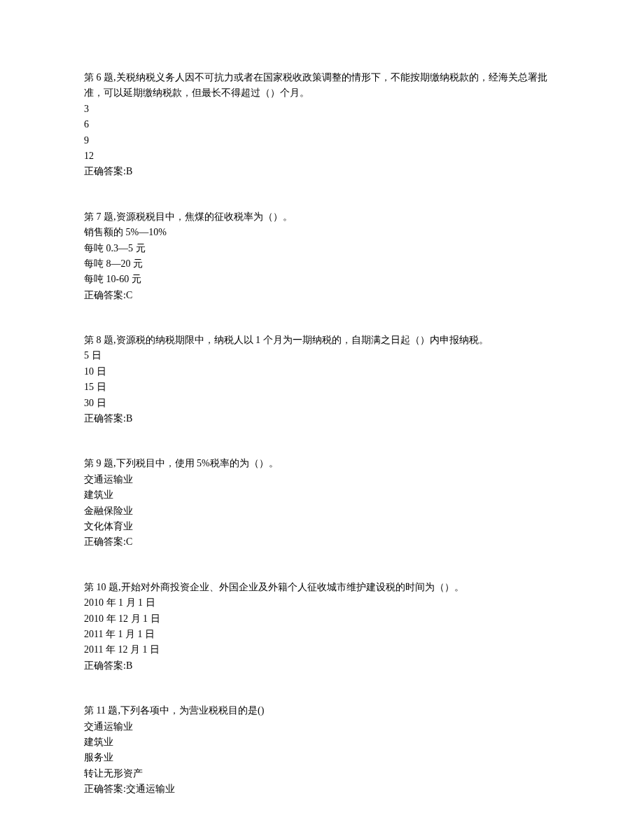  What do you see at coordinates (322, 156) in the screenshot?
I see `question-option: 12` at bounding box center [322, 156].